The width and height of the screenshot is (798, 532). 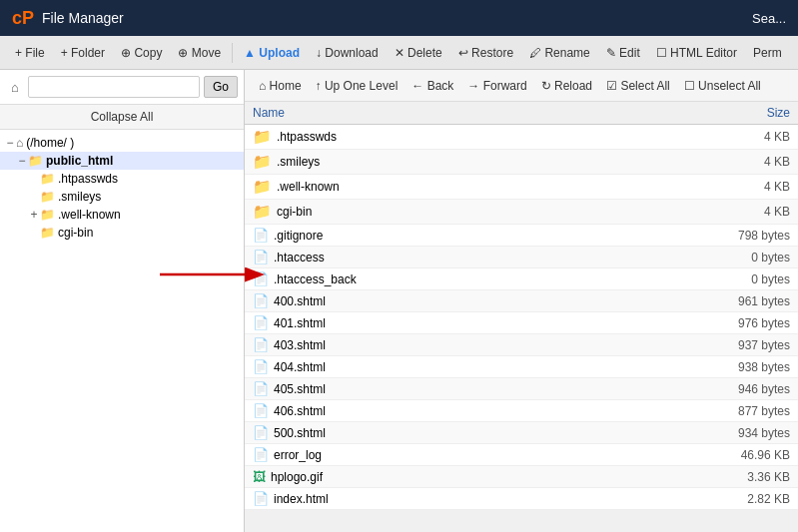 What do you see at coordinates (521, 411) in the screenshot?
I see `table-row: 📄 406.shtml 877 bytes` at bounding box center [521, 411].